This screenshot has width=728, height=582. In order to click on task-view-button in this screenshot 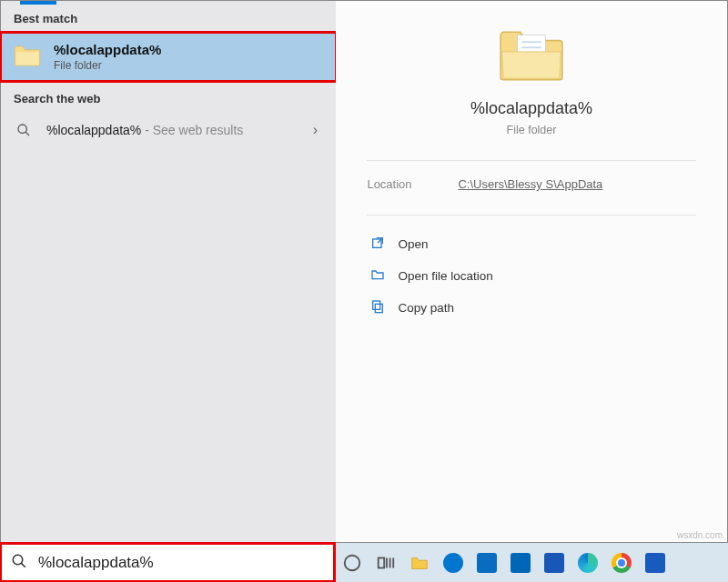, I will do `click(386, 562)`.